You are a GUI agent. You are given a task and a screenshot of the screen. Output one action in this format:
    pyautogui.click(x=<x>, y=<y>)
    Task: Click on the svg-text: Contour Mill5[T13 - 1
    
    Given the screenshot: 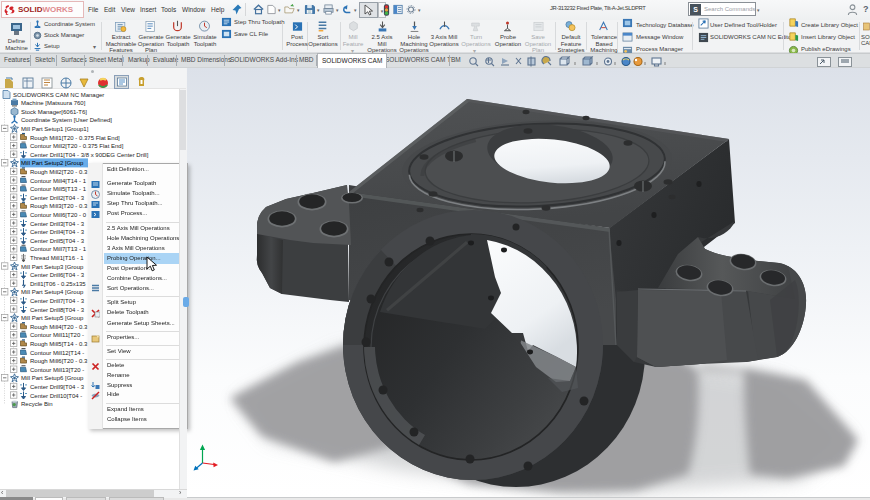 What is the action you would take?
    pyautogui.click(x=58, y=189)
    